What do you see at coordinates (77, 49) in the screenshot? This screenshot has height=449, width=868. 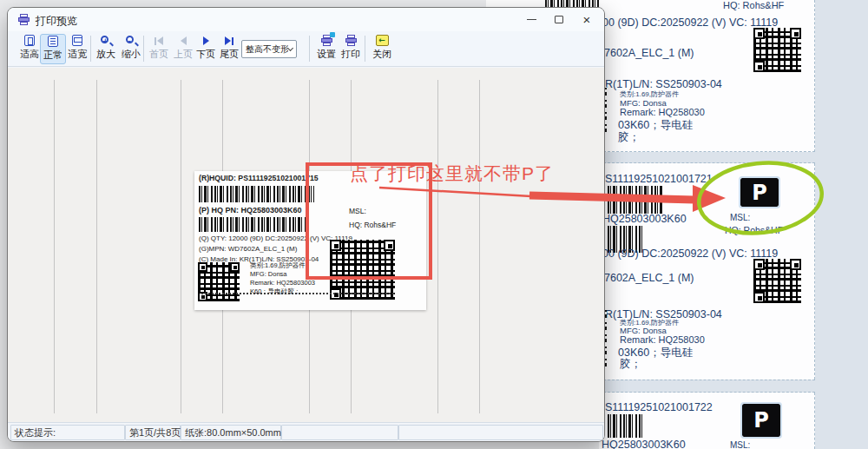 I see `fit-width-button: 适宽` at bounding box center [77, 49].